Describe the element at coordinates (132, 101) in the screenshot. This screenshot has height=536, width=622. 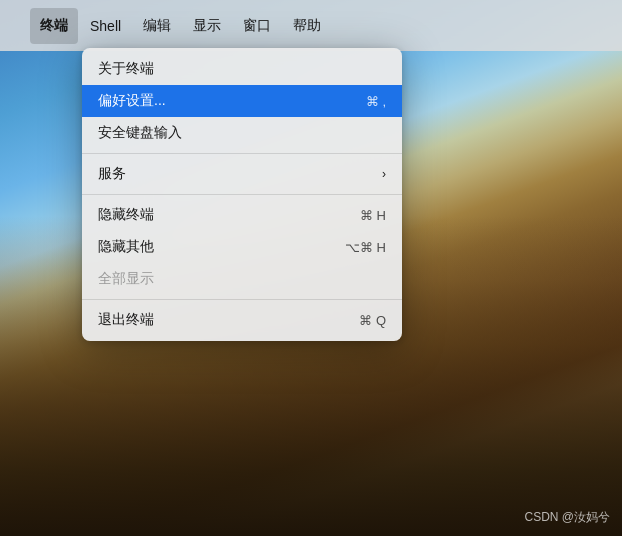
I see `menu-item-prefs-label: 偏好设置...` at that location.